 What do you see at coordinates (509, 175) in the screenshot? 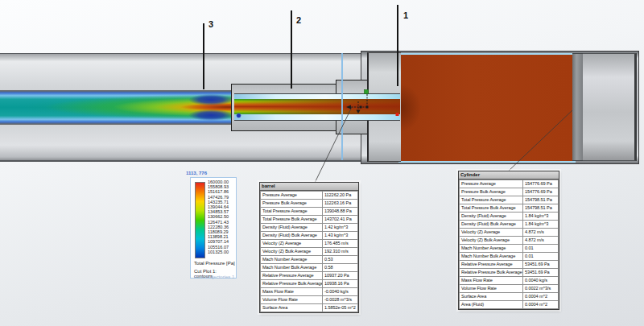
I see `cylinder-table-title: Cylinder` at bounding box center [509, 175].